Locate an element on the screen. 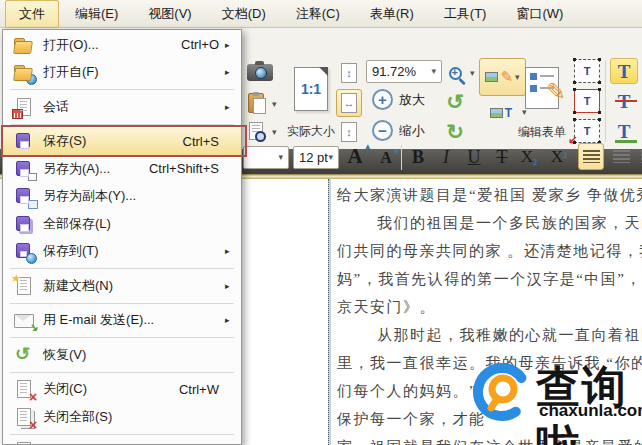 The image size is (642, 445). menubar-item: 工具(T) is located at coordinates (466, 14).